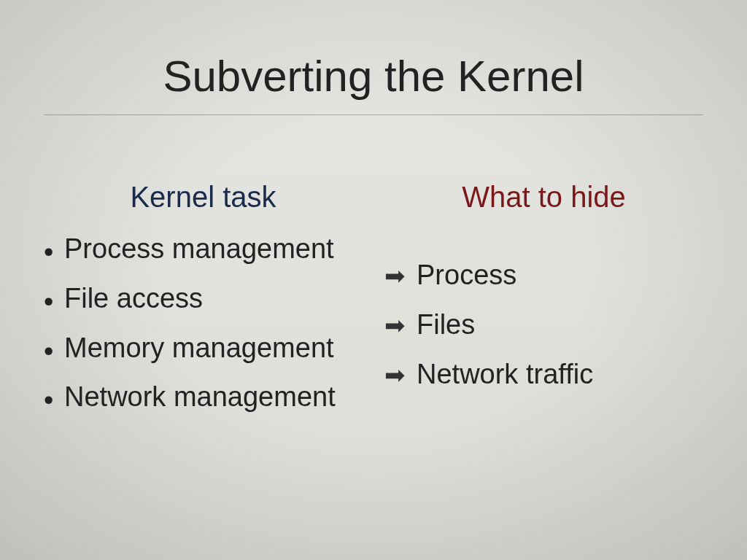 The image size is (747, 560). I want to click on list-item-label: Process, so click(467, 276).